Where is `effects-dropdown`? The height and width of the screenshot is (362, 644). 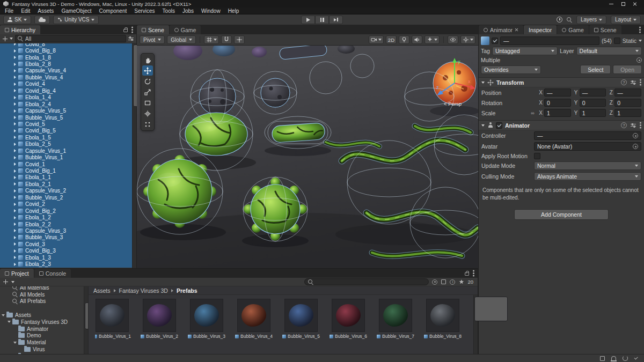 effects-dropdown is located at coordinates (432, 40).